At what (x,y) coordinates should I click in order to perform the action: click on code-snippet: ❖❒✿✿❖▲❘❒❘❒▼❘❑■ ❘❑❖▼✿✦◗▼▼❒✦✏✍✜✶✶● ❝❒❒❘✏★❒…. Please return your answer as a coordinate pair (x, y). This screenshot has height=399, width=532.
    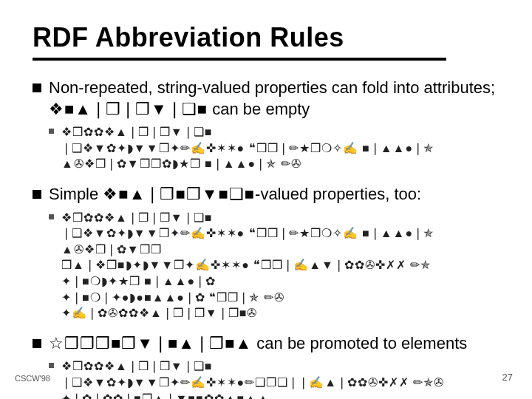
    Looking at the image, I should click on (248, 148).